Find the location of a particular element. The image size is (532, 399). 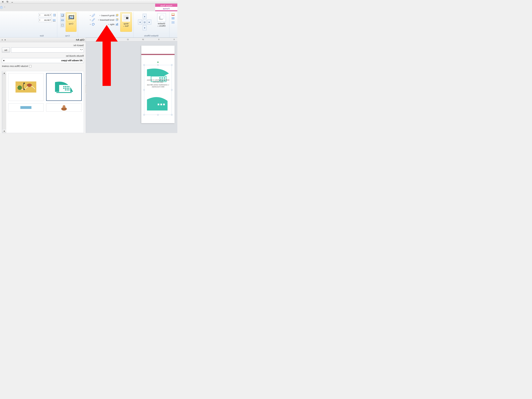

pane-drag-handle is located at coordinates (86, 89).